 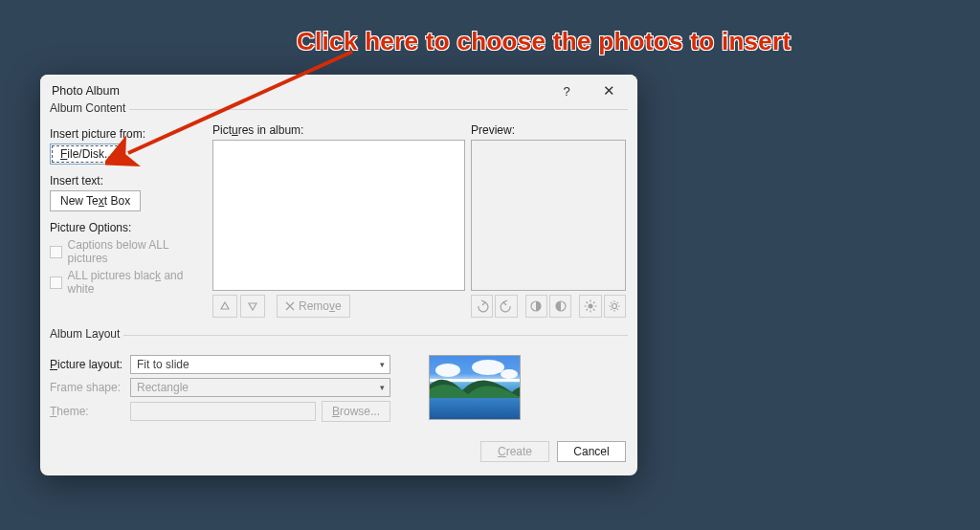 I want to click on contrast-down-icon, so click(x=561, y=306).